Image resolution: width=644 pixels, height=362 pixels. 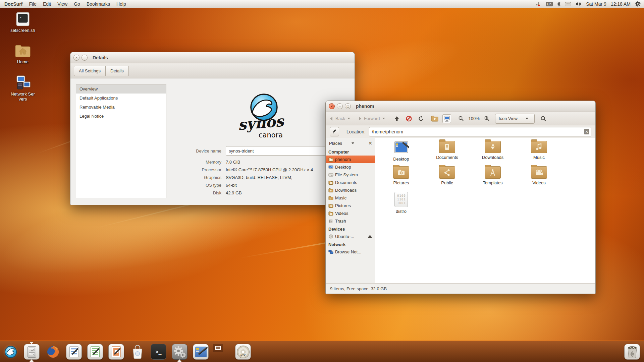 I want to click on menu-bookmarks: Bookmarks, so click(x=98, y=4).